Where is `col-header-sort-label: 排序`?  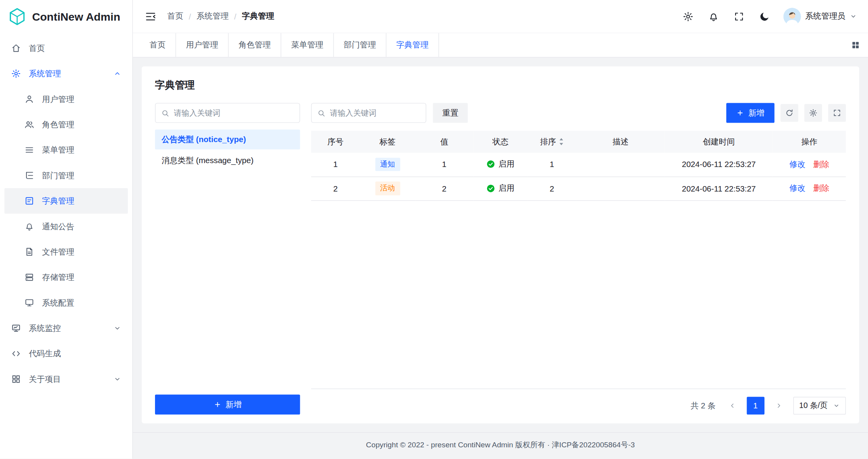
col-header-sort-label: 排序 is located at coordinates (548, 142).